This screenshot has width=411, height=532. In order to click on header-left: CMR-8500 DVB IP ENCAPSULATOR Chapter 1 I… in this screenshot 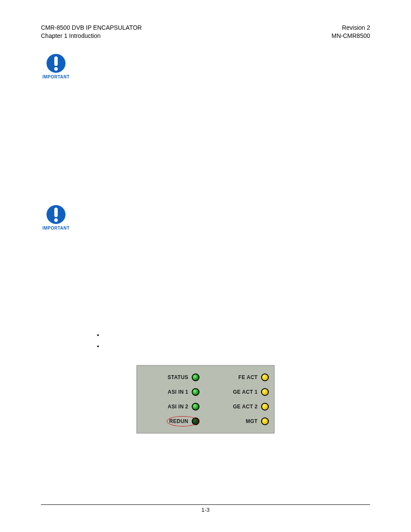, I will do `click(91, 32)`.